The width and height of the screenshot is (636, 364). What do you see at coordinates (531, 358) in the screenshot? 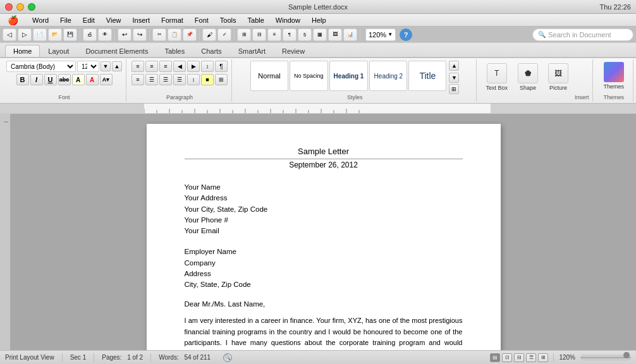
I see `outline-view-btn: ☰` at bounding box center [531, 358].